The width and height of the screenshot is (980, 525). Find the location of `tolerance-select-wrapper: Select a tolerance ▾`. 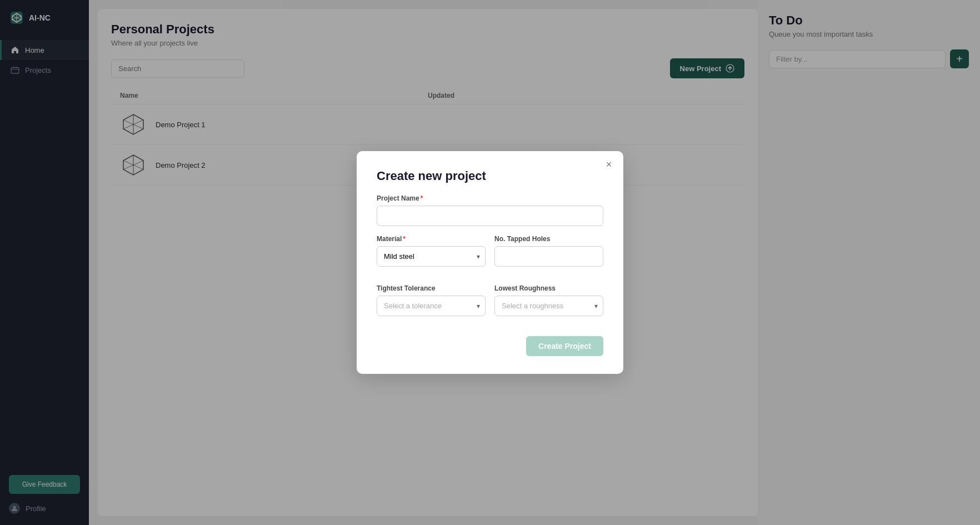

tolerance-select-wrapper: Select a tolerance ▾ is located at coordinates (431, 306).